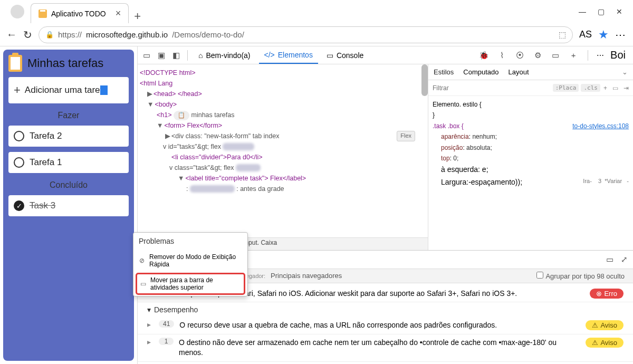  I want to click on page-title-text: Minhas tarefas, so click(65, 63).